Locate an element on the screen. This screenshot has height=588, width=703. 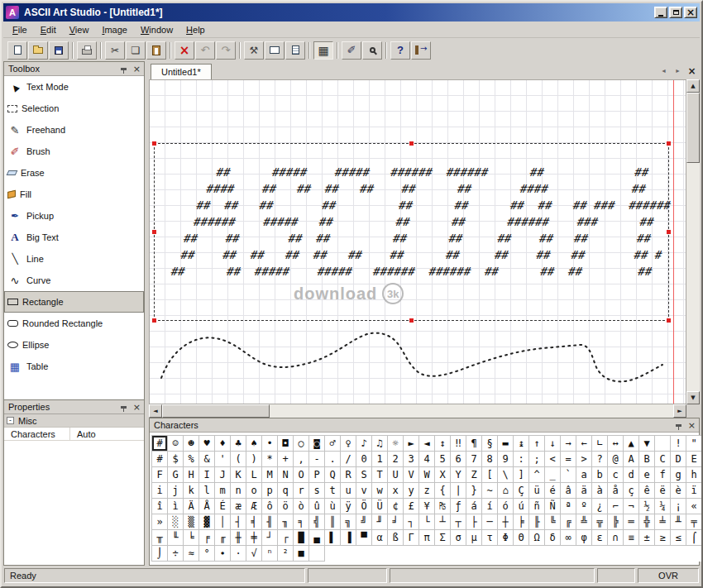
character-cell: b is located at coordinates (600, 475).